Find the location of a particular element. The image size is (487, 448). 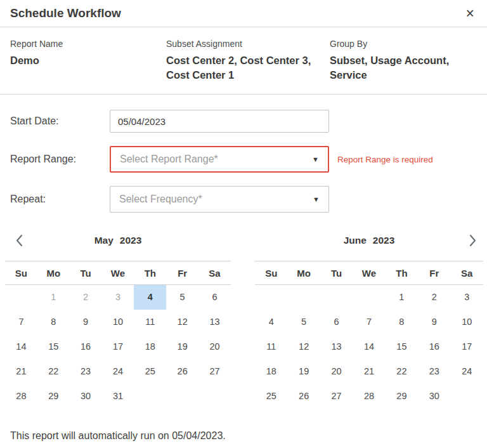

calendar-header: June 2023 is located at coordinates (369, 240).